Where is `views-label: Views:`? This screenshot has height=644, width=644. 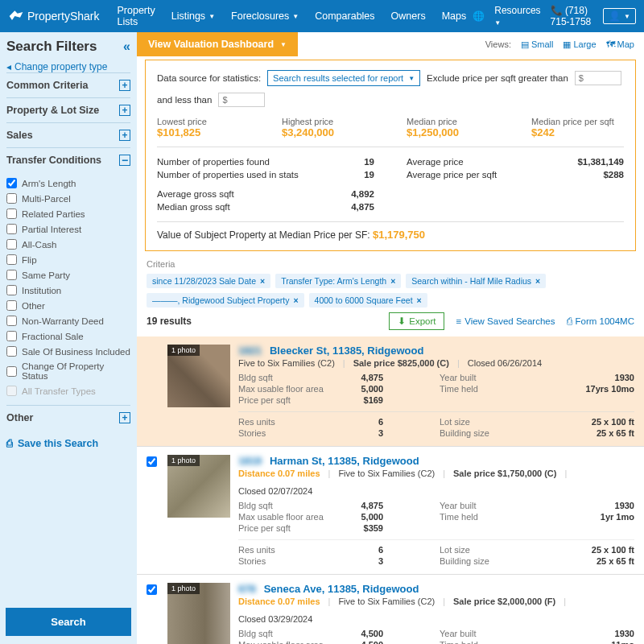
views-label: Views: is located at coordinates (498, 44).